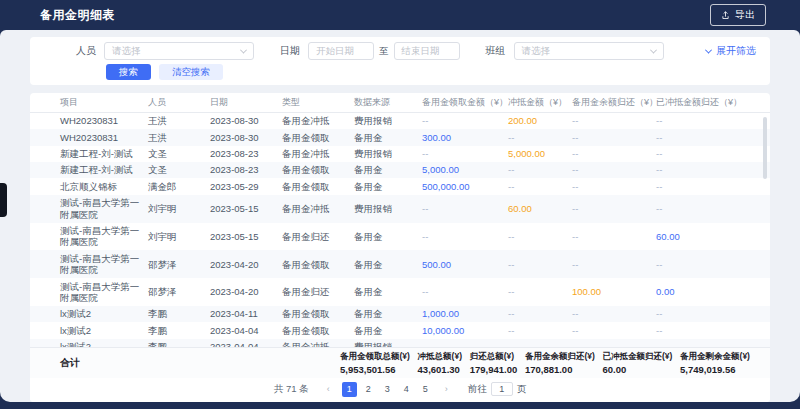 The image size is (800, 409). What do you see at coordinates (426, 390) in the screenshot?
I see `page-button: 5` at bounding box center [426, 390].